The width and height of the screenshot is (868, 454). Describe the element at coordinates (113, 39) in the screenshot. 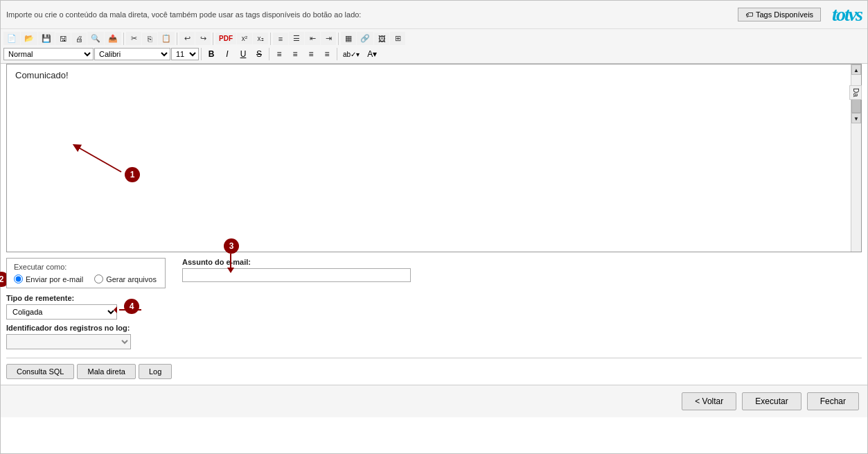

I see `export-button: 📤` at that location.